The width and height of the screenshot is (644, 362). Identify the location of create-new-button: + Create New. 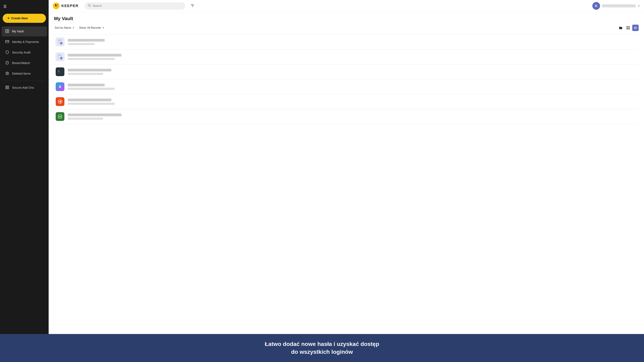
(24, 18).